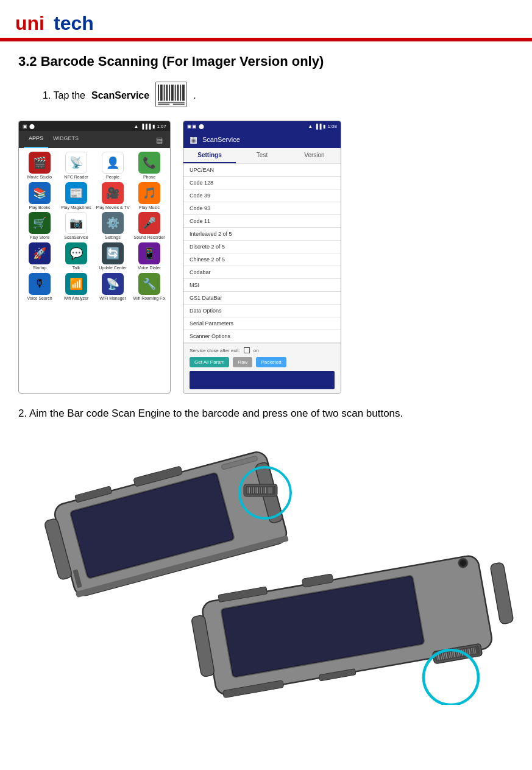  I want to click on scan-tab-test: Test, so click(262, 156).